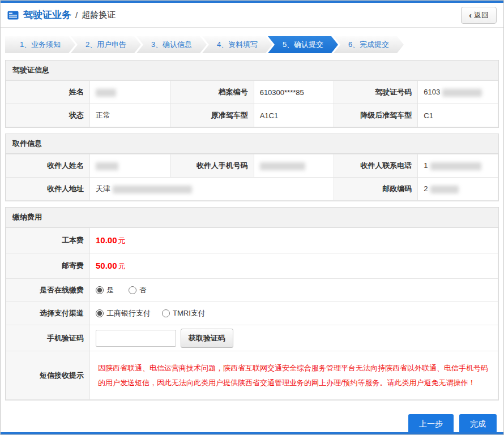 This screenshot has width=504, height=435. I want to click on table-row: 收件人地址 天津 邮政编码 2, so click(253, 189).